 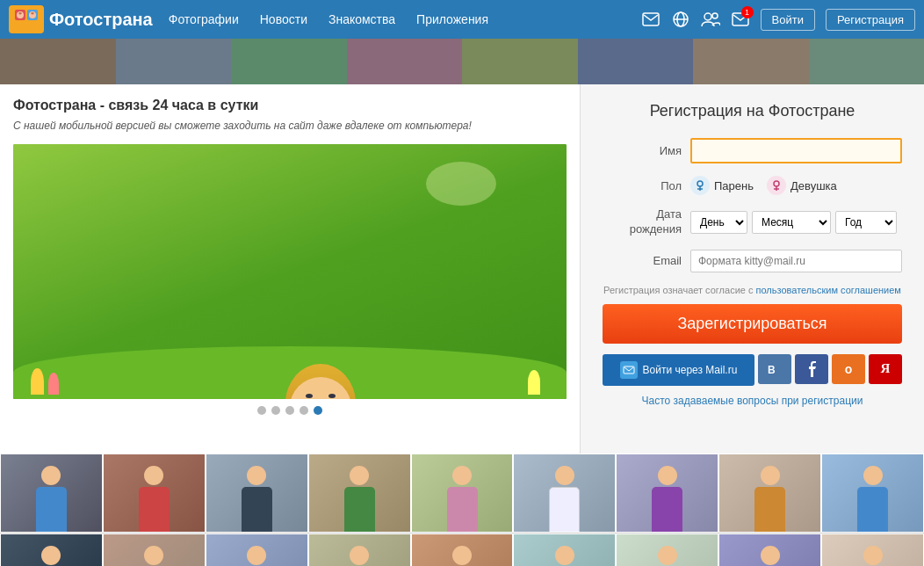 I want to click on female-option: Девушка, so click(x=802, y=185).